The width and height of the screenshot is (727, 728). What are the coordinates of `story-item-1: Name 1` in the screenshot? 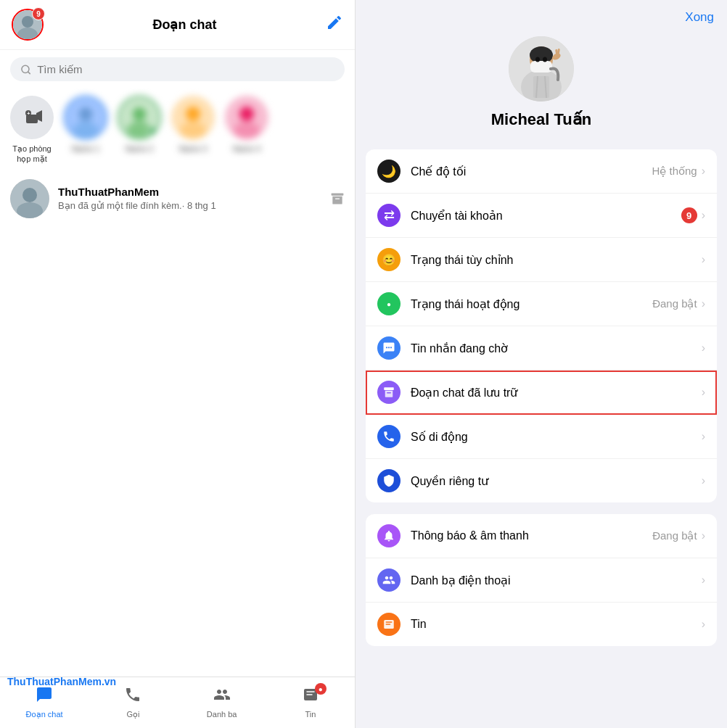 It's located at (86, 125).